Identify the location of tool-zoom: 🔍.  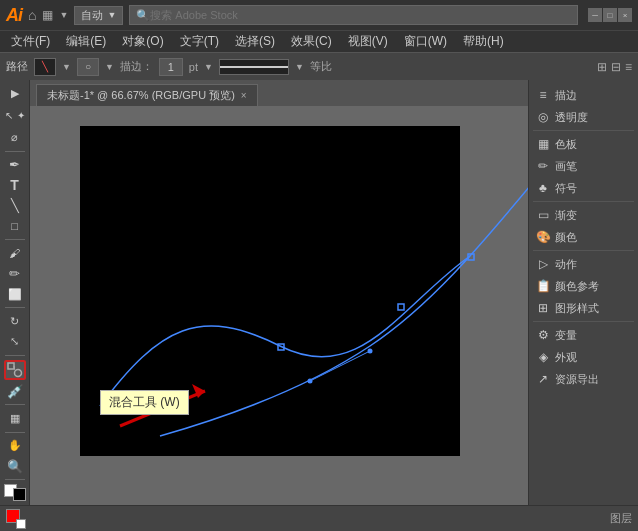
(15, 466).